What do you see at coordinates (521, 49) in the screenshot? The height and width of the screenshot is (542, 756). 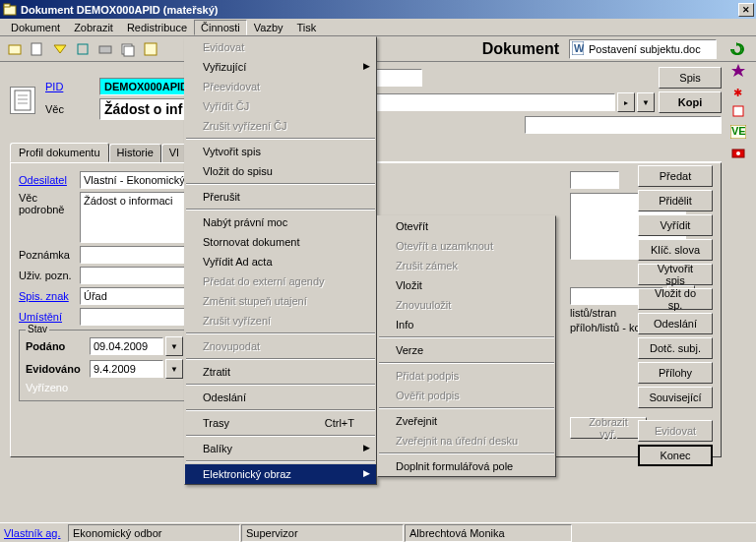 I see `dokument-header-label: Dokument` at bounding box center [521, 49].